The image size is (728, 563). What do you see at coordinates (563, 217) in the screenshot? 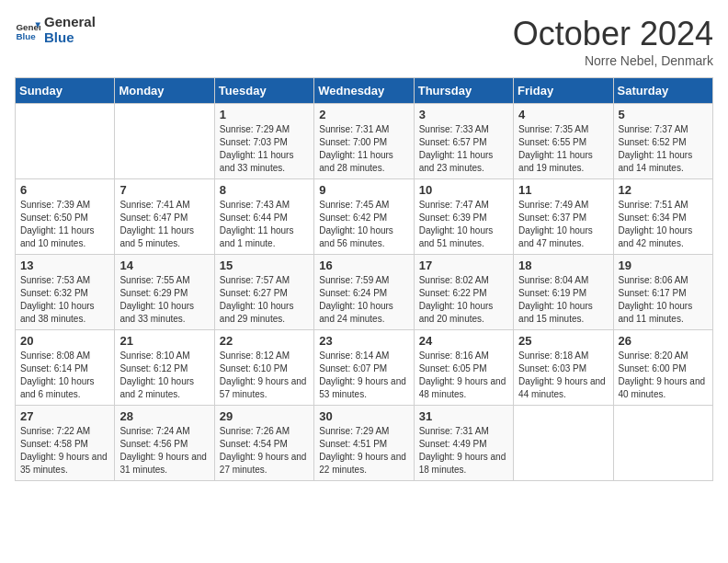
I see `calendar-cell: 11Sunrise: 7:49 AMSunset: 6:37 PMDayligh…` at bounding box center [563, 217].